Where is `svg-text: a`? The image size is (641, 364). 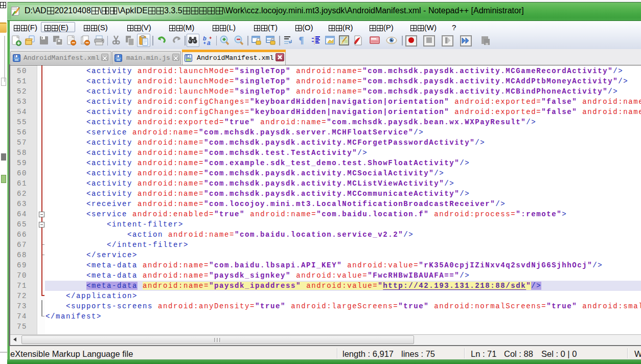 svg-text: a is located at coordinates (209, 43).